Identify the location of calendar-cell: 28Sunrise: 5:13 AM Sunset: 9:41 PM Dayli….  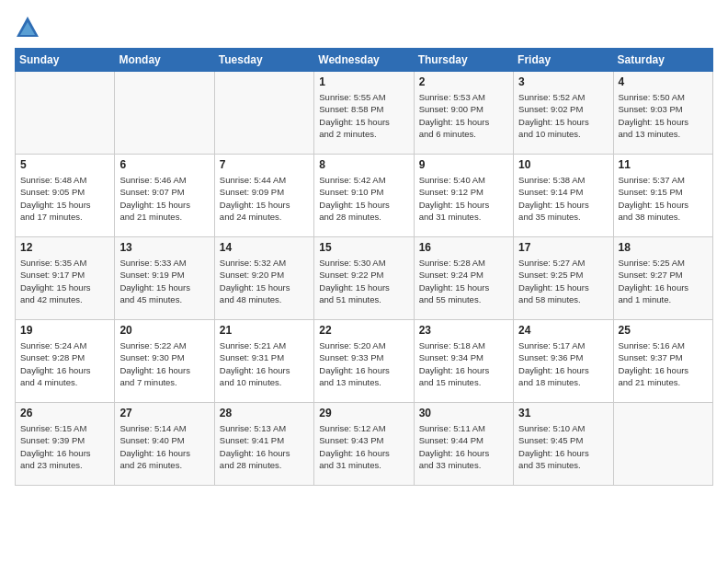
(264, 444).